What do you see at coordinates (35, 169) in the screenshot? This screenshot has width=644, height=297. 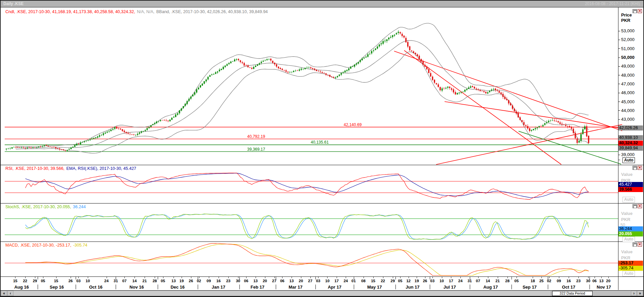 I see `legend-segment: RSI, .KSE, 2017-10-30, 39.566,` at bounding box center [35, 169].